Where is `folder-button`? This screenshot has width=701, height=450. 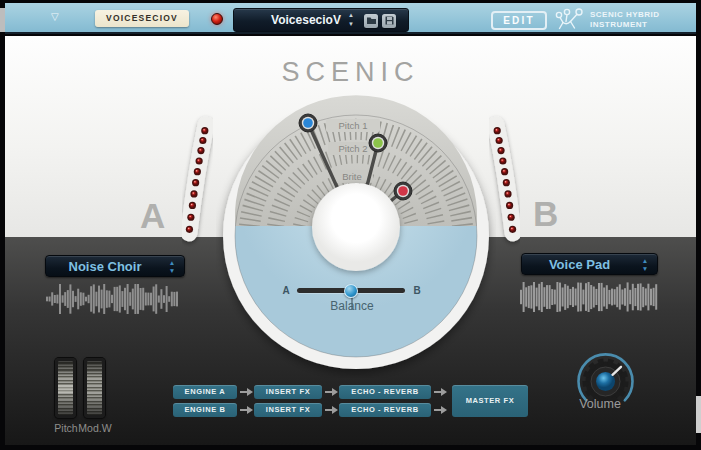
folder-button is located at coordinates (371, 21).